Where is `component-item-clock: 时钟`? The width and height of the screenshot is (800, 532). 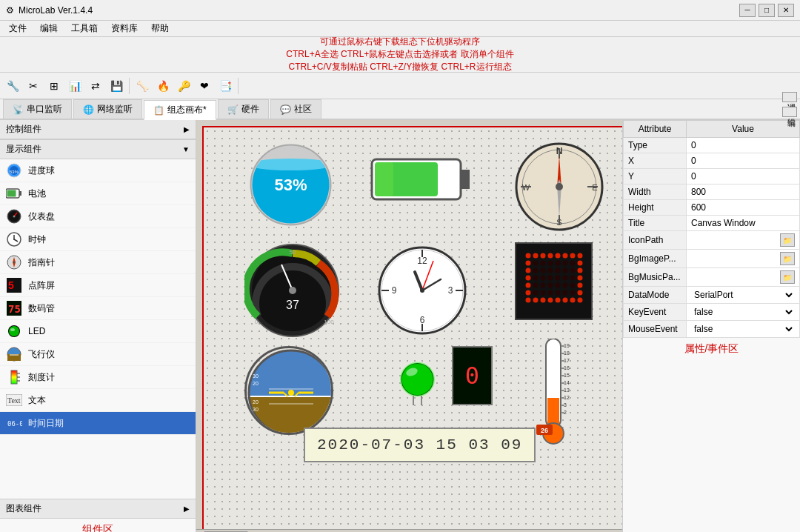 component-item-clock: 时钟 is located at coordinates (98, 240).